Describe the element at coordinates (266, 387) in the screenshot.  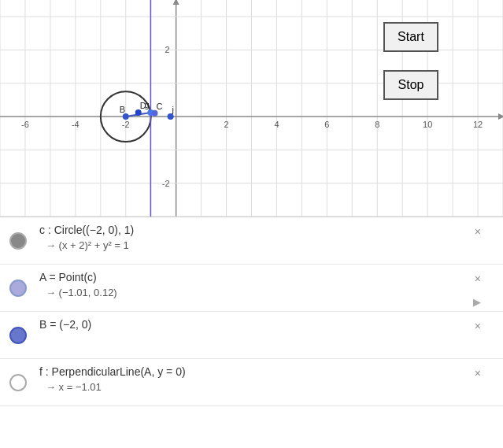
I see `entry-result-f: → x = −1.01` at that location.